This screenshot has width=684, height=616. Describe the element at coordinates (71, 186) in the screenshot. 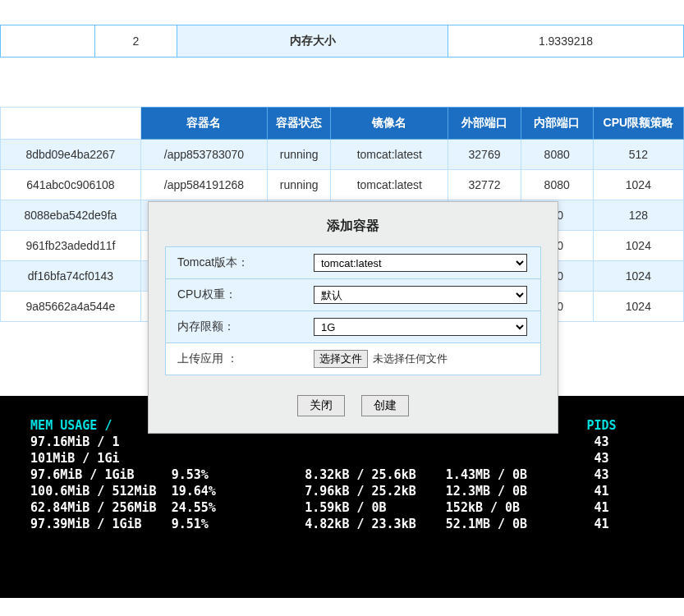

I see `cell-id: 641abc0c906108` at that location.